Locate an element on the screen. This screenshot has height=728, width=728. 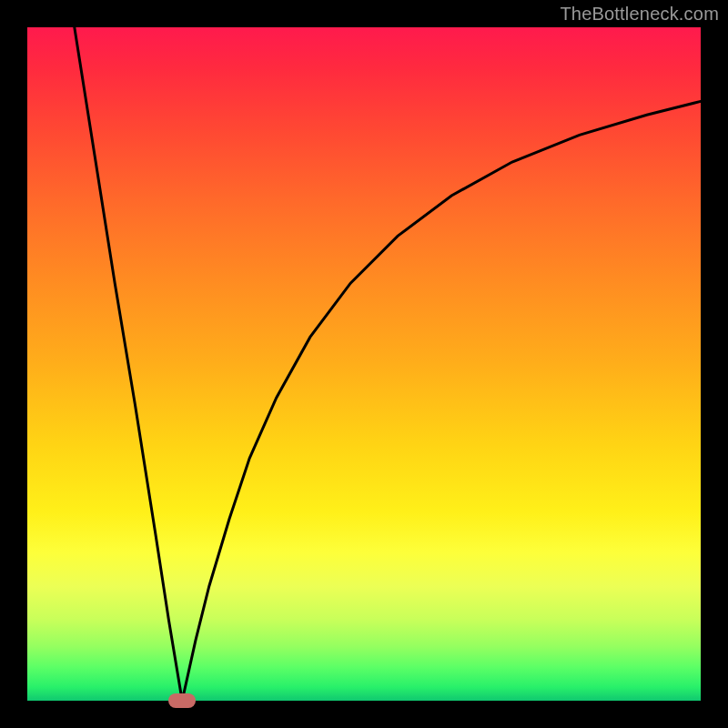
optimal-point-marker is located at coordinates (182, 701).